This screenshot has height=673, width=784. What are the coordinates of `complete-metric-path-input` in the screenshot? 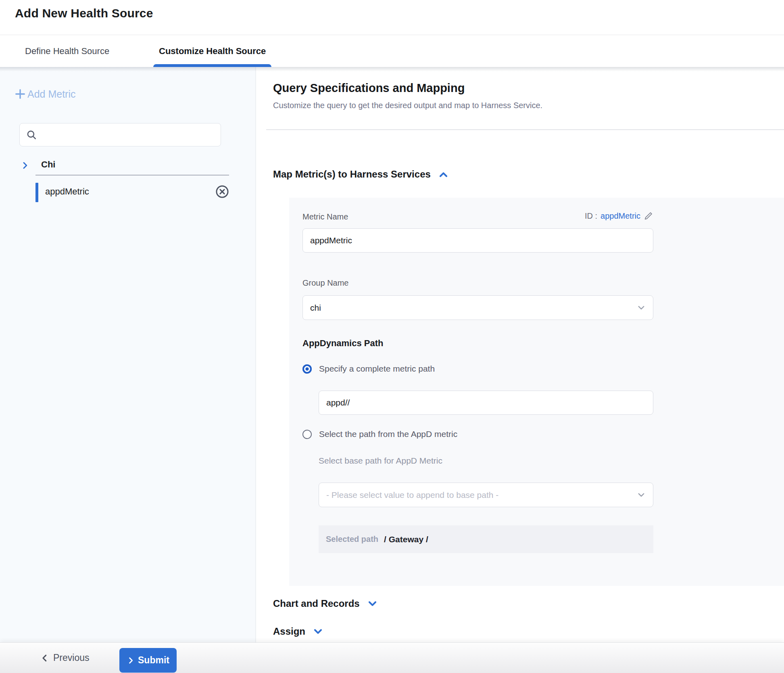 It's located at (486, 403).